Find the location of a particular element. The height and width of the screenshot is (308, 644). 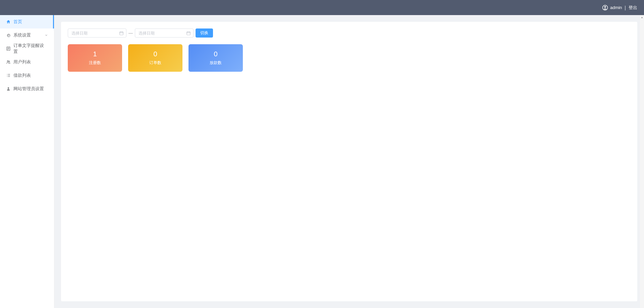

logout-link: 登出 is located at coordinates (633, 8).